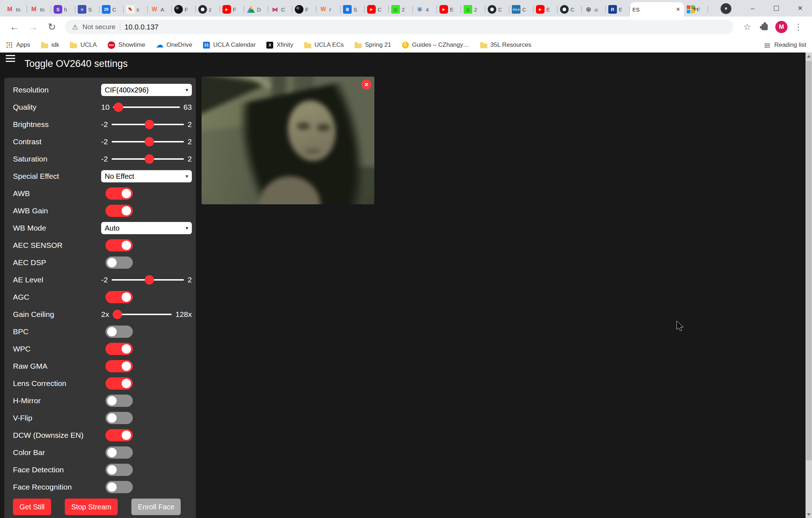 This screenshot has height=518, width=812. What do you see at coordinates (119, 470) in the screenshot?
I see `face-detection-toggle` at bounding box center [119, 470].